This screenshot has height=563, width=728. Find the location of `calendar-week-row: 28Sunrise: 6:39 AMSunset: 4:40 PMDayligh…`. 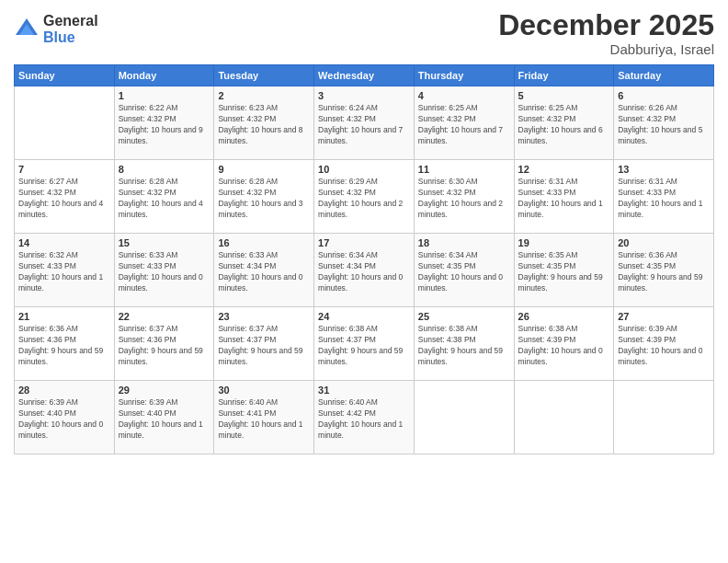

calendar-week-row: 28Sunrise: 6:39 AMSunset: 4:40 PMDayligh… is located at coordinates (364, 418).